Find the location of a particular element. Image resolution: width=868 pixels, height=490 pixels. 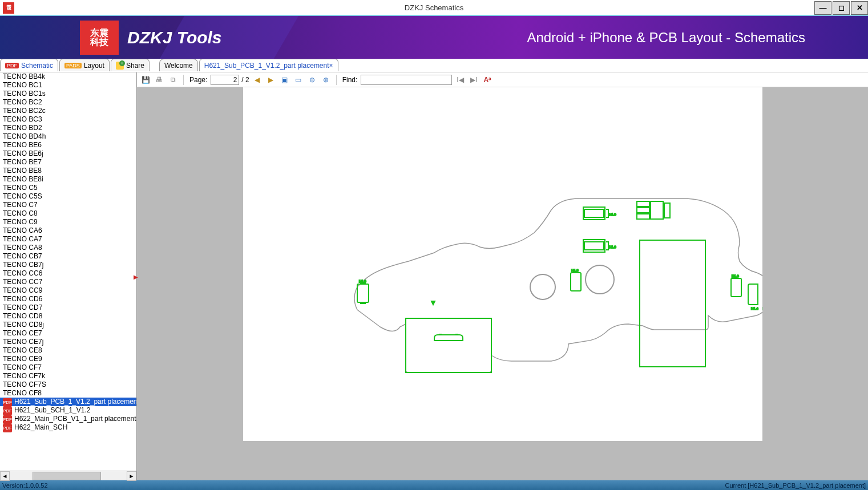

mode-tabs: PDF Schematic PADS Layout Share Welcome … is located at coordinates (434, 66).